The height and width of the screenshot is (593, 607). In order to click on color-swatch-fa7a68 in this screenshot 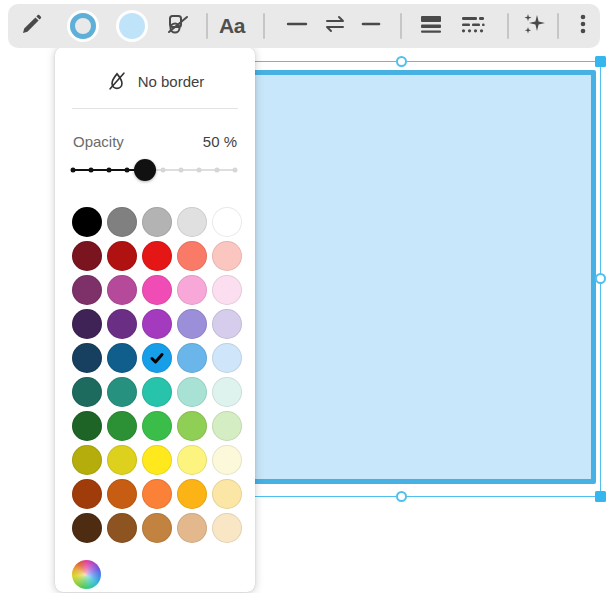, I will do `click(192, 256)`.